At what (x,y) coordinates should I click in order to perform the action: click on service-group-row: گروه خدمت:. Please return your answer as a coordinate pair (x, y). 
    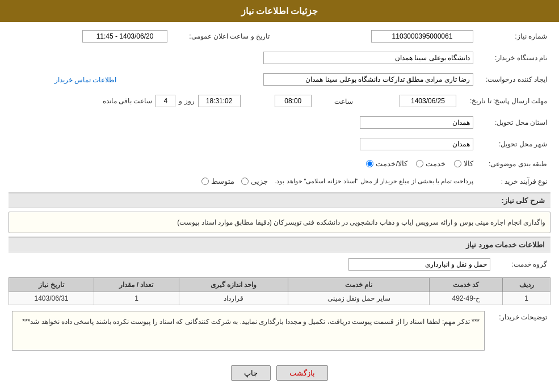
    Looking at the image, I should click on (279, 264).